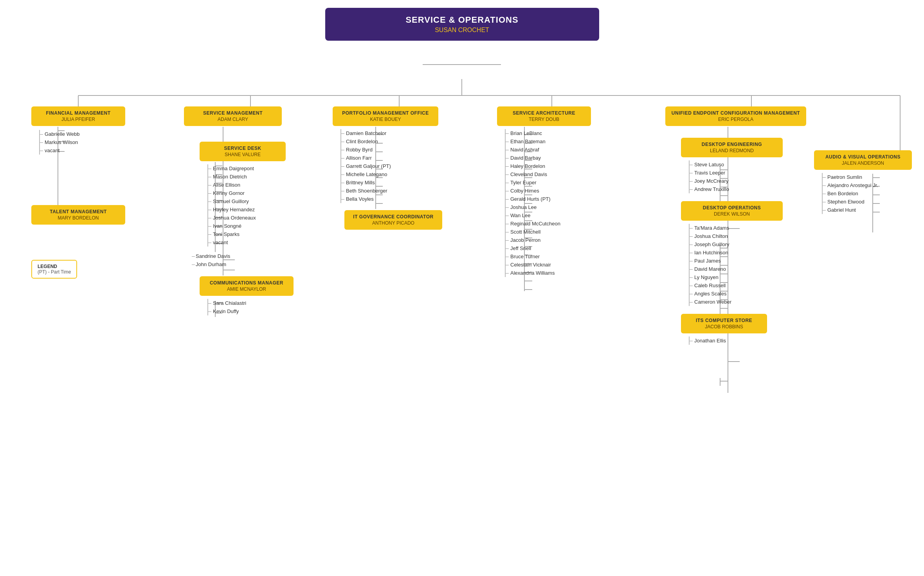 This screenshot has height=576, width=924. I want to click on header-line, so click(462, 65).